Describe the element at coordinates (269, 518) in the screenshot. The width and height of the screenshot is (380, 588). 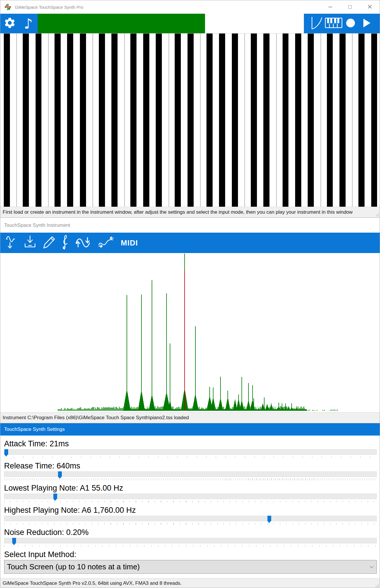
I see `highest-slider-thumb` at that location.